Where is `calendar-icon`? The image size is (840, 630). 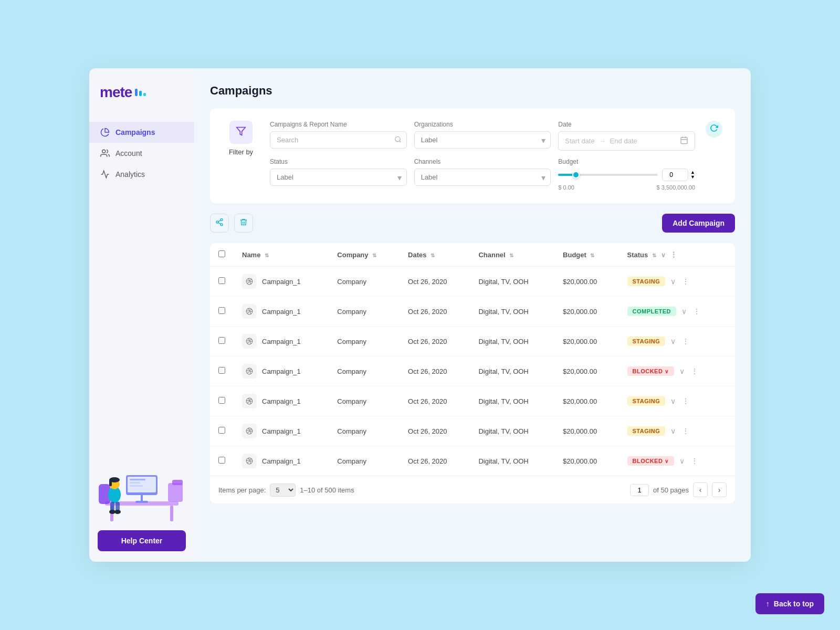
calendar-icon is located at coordinates (684, 141).